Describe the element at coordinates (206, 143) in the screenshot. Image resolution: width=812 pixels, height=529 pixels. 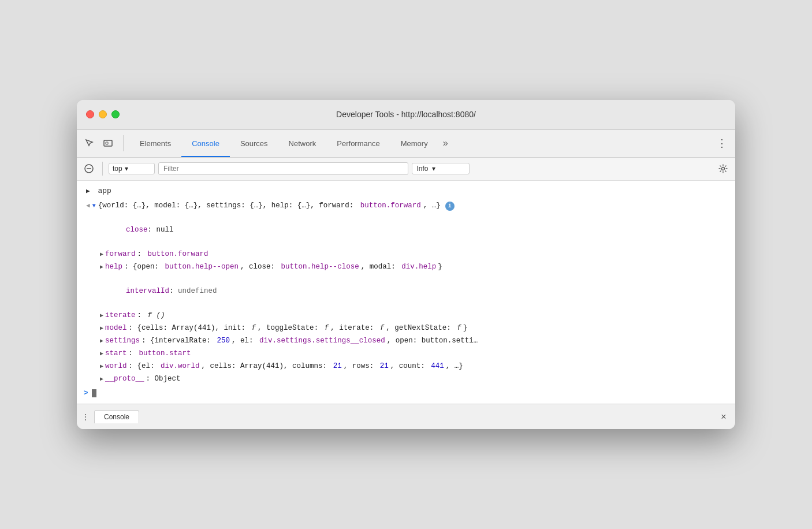
I see `tab-console: Console` at that location.